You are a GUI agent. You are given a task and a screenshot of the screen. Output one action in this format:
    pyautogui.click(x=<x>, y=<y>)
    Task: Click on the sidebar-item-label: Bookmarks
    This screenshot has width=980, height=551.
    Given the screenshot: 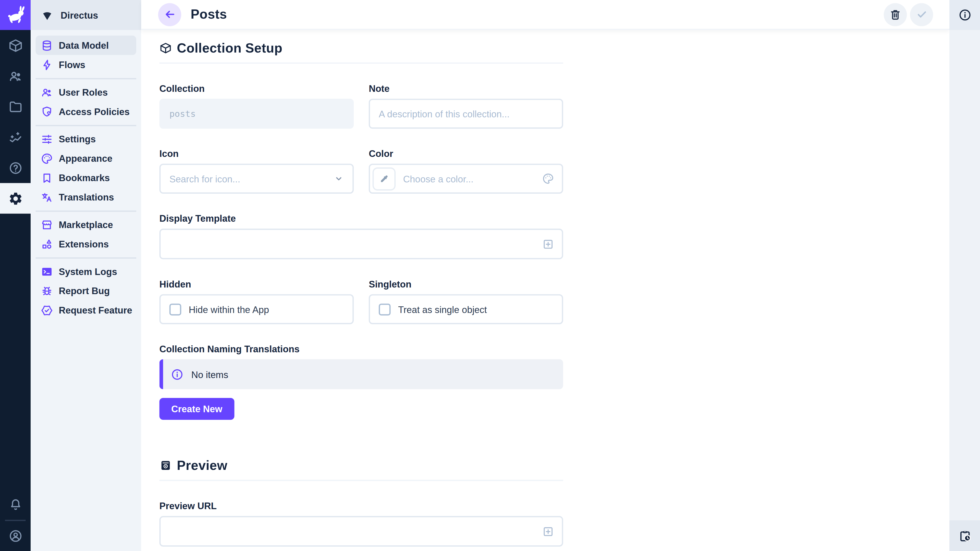 What is the action you would take?
    pyautogui.click(x=84, y=178)
    